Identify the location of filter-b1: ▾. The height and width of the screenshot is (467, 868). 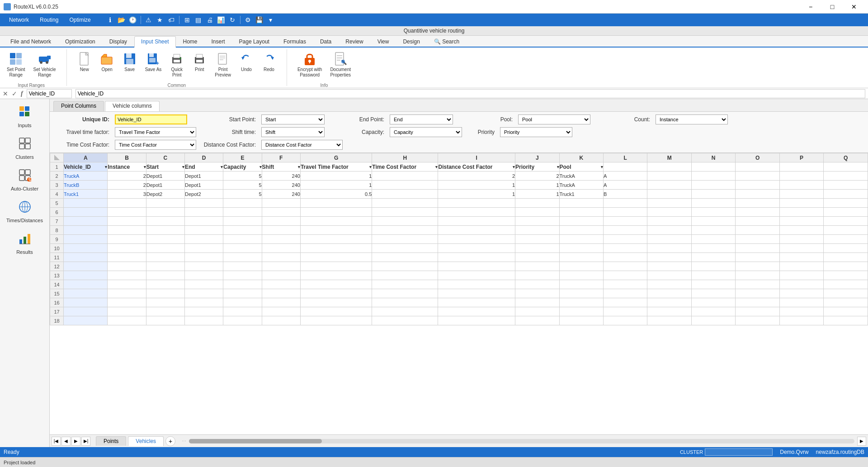
(145, 167).